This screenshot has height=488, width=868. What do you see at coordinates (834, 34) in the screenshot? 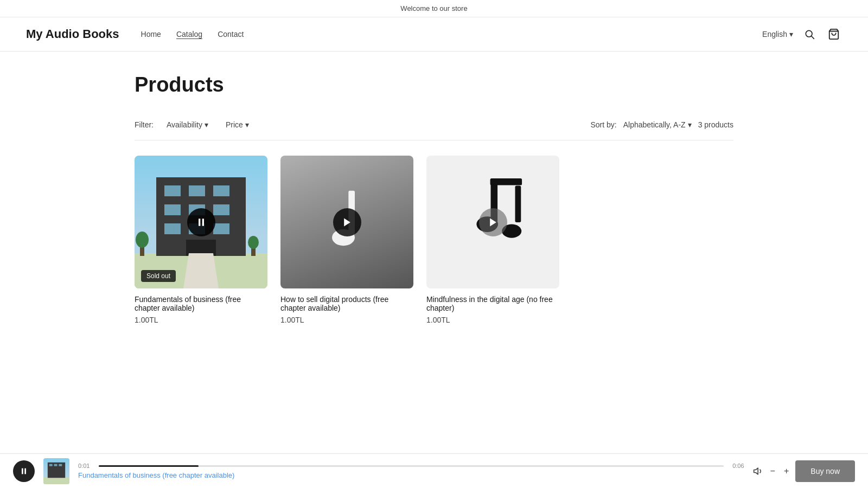
I see `cart-icon` at bounding box center [834, 34].